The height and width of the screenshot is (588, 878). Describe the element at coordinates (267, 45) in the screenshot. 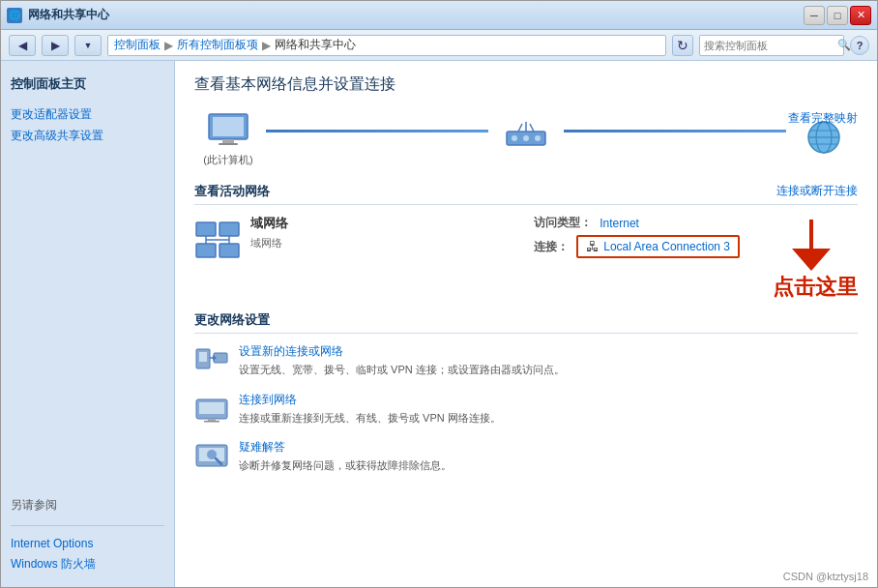

I see `breadcrumb-sep2: ▶` at that location.